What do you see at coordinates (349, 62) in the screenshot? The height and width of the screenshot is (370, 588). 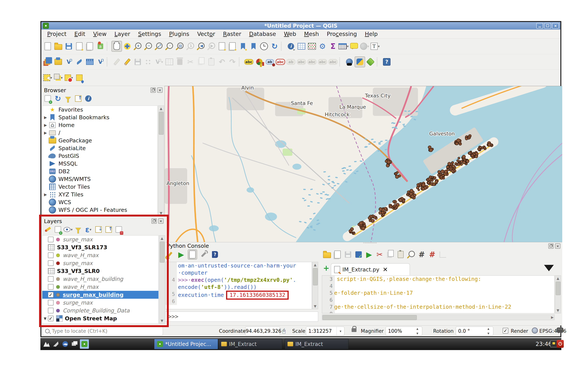 I see `metasearch-button` at bounding box center [349, 62].